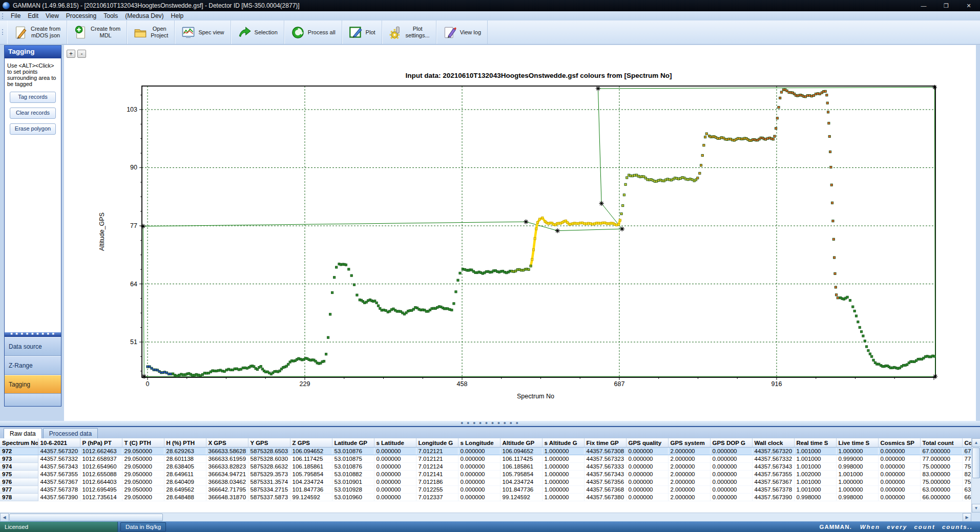 The height and width of the screenshot is (532, 980). What do you see at coordinates (815, 443) in the screenshot?
I see `column-header: Real time S` at bounding box center [815, 443].